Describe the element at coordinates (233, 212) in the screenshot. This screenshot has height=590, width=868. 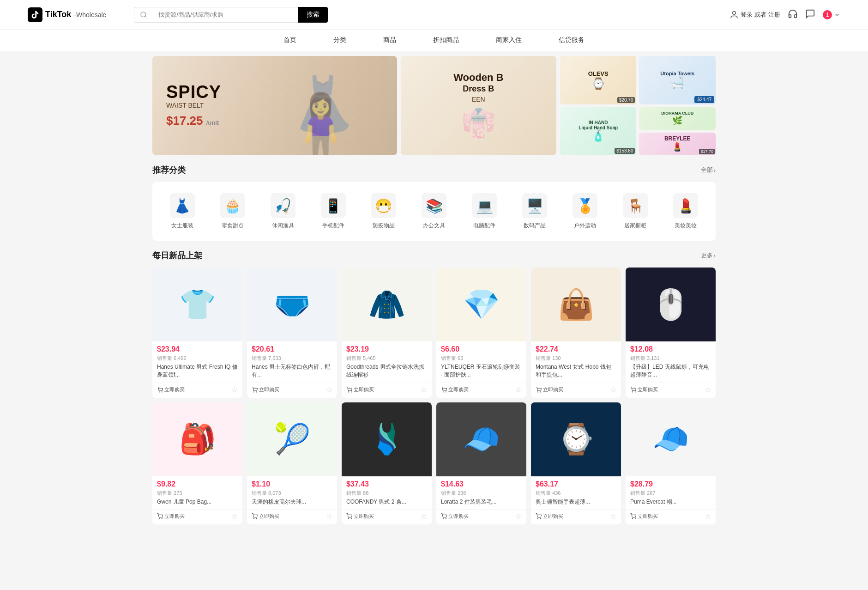
I see `category-item-snacks: 🧁 零食甜点` at that location.